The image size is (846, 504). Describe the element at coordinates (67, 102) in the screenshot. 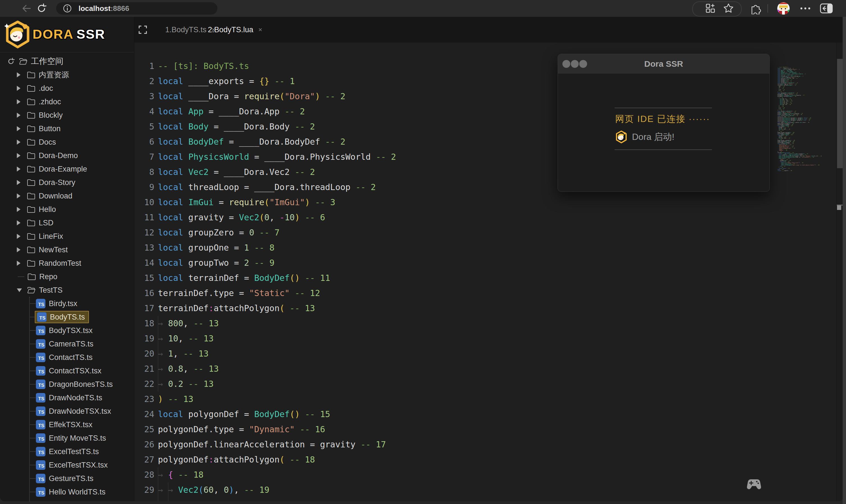

I see `tree-item--zhdoc: .zhdoc` at that location.